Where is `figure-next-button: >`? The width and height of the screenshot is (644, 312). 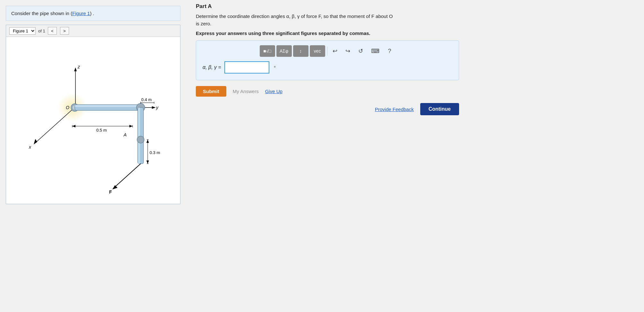
figure-next-button: > is located at coordinates (65, 31).